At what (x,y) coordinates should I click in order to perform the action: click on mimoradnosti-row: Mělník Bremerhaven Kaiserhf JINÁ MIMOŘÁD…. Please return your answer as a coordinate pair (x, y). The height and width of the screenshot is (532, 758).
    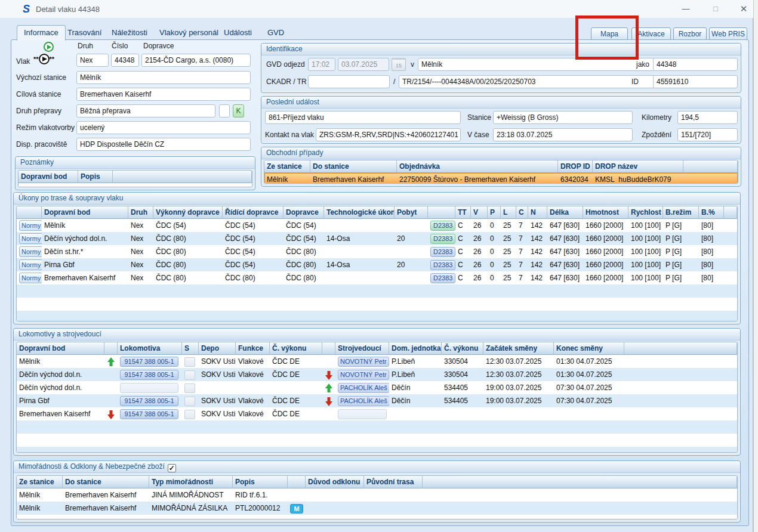
    Looking at the image, I should click on (377, 495).